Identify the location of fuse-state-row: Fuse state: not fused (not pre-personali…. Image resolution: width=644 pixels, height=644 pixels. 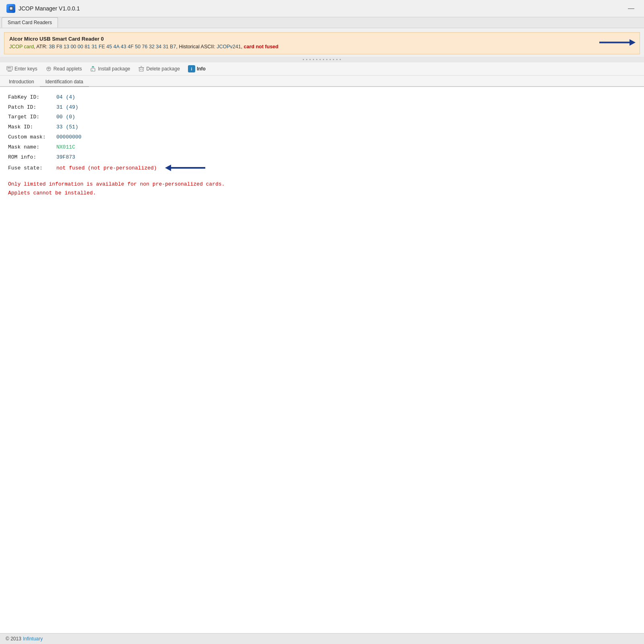
(322, 168).